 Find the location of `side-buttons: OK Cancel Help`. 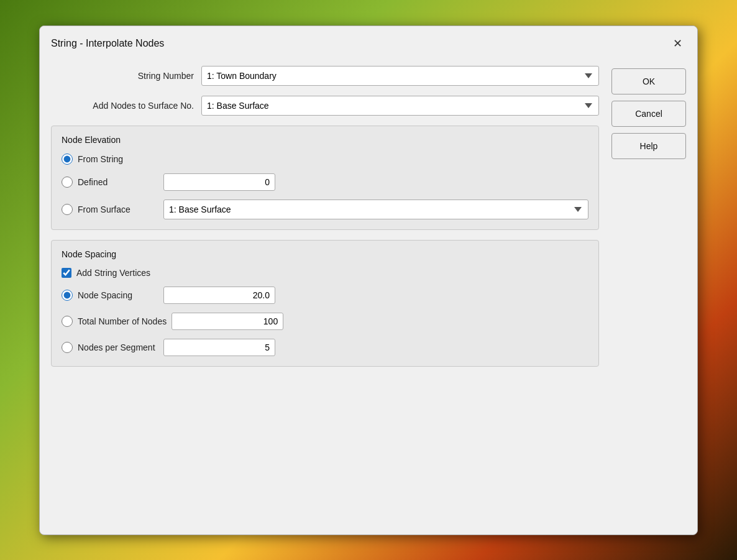

side-buttons: OK Cancel Help is located at coordinates (649, 216).